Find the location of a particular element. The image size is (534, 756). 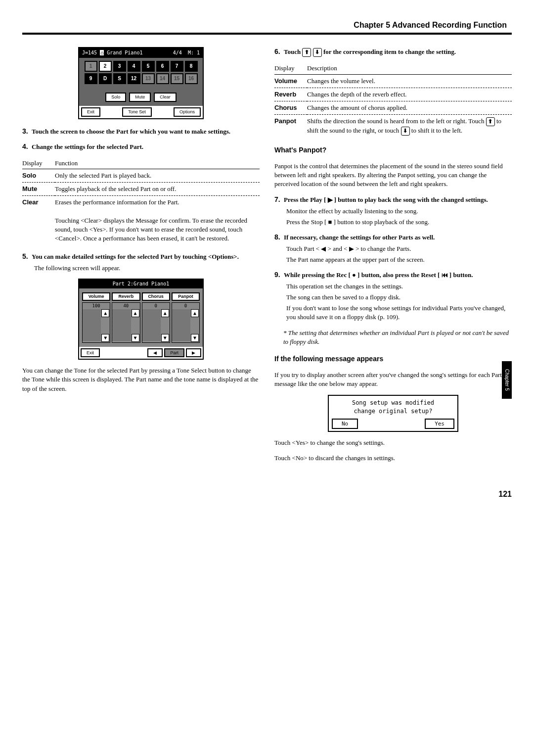

step-text: Touch ⬆ ⬇ for the corresponding item to … is located at coordinates (370, 51).